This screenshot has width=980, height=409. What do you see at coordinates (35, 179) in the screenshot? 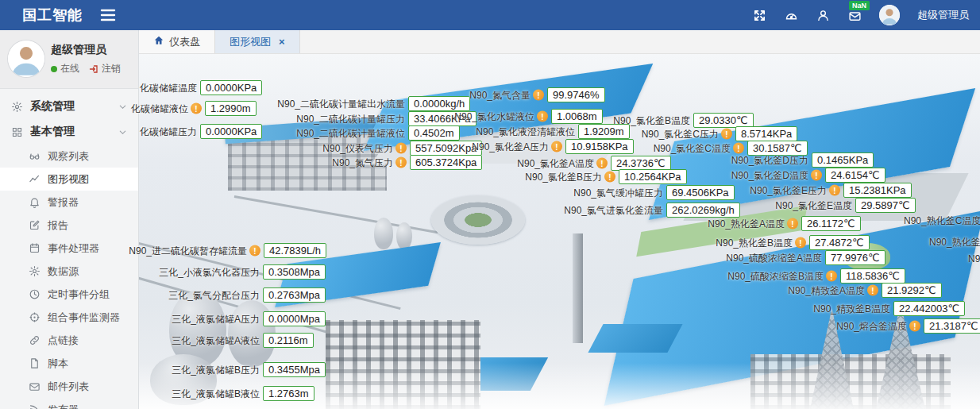
I see `chart-line-icon` at bounding box center [35, 179].